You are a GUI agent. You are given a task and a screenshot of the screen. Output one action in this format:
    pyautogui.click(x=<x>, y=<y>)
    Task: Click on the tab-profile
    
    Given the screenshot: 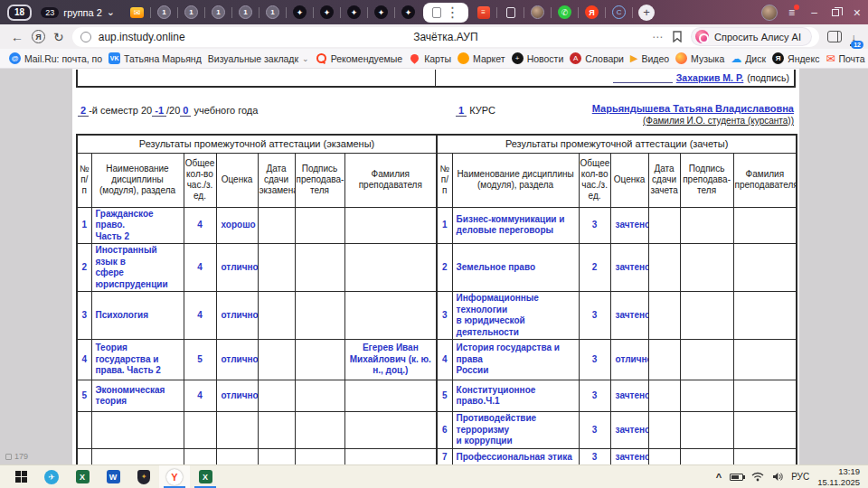 What is the action you would take?
    pyautogui.click(x=537, y=13)
    